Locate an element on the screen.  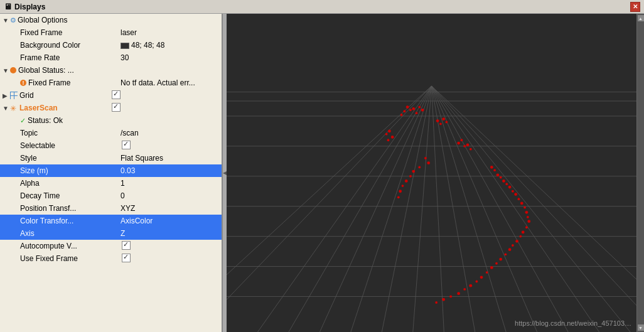
row-autocompute-v: Autocompute V... is located at coordinates (110, 246).